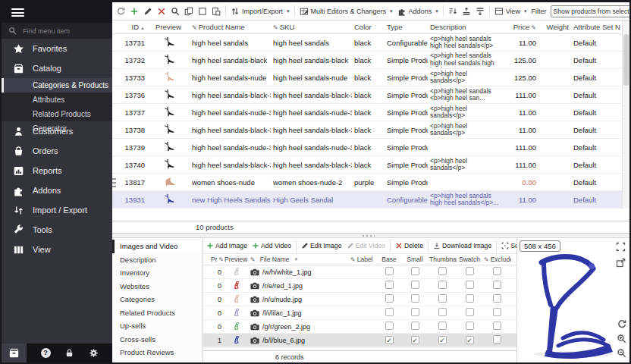  What do you see at coordinates (366, 246) in the screenshot?
I see `edit-video-button: Edit Video` at bounding box center [366, 246].